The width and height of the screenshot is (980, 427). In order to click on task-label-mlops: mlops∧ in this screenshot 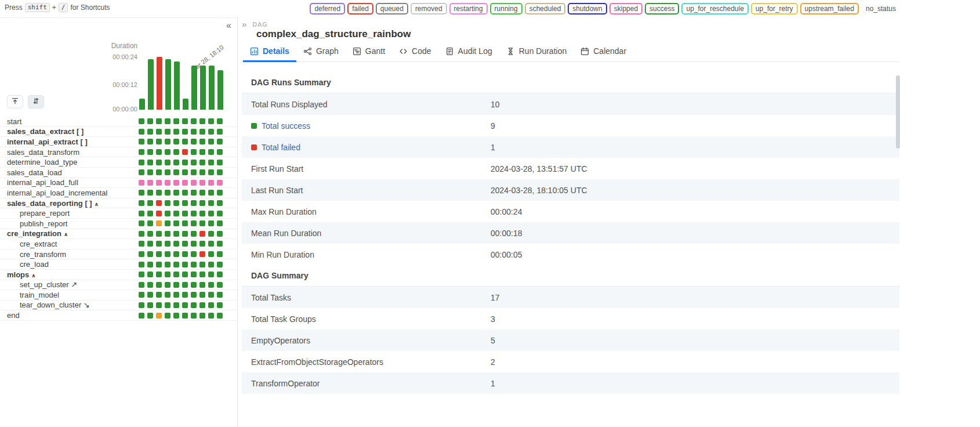, I will do `click(70, 275)`.